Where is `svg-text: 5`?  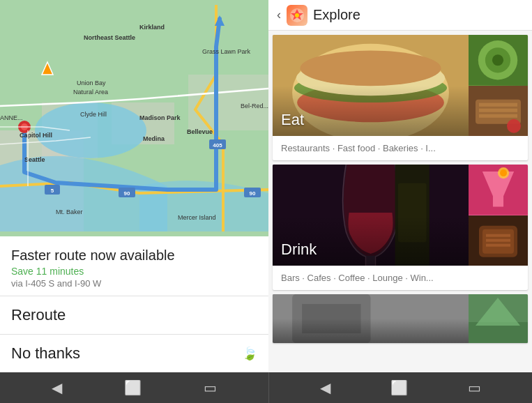 svg-text: 5 is located at coordinates (53, 191).